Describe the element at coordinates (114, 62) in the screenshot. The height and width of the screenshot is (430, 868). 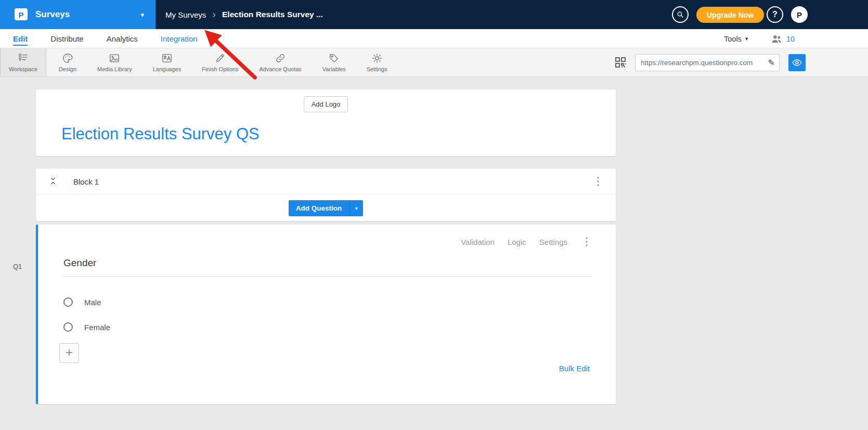
I see `toolbar-media-library: Media Library` at that location.